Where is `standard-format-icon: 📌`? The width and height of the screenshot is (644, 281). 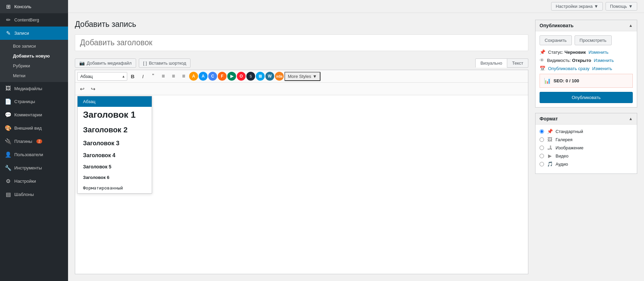
standard-format-icon: 📌 is located at coordinates (550, 131).